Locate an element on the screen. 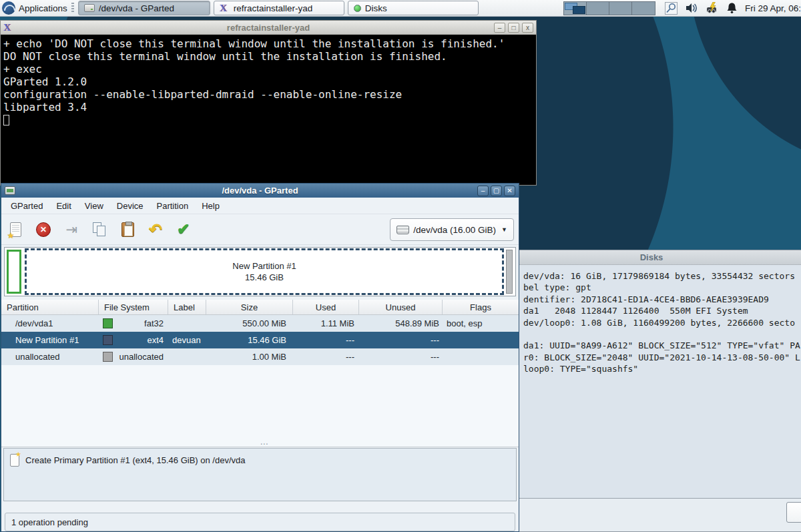 Image resolution: width=801 pixels, height=532 pixels. gparted-minimize-button: – is located at coordinates (483, 191).